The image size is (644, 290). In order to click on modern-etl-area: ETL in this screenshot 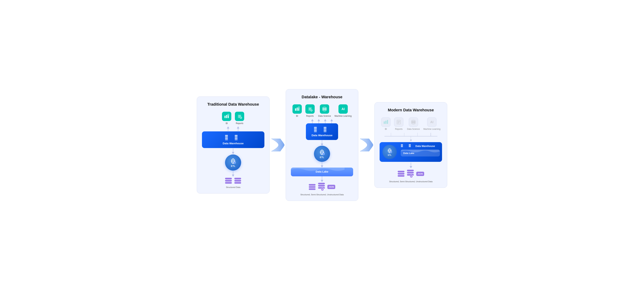, I will do `click(390, 152)`.